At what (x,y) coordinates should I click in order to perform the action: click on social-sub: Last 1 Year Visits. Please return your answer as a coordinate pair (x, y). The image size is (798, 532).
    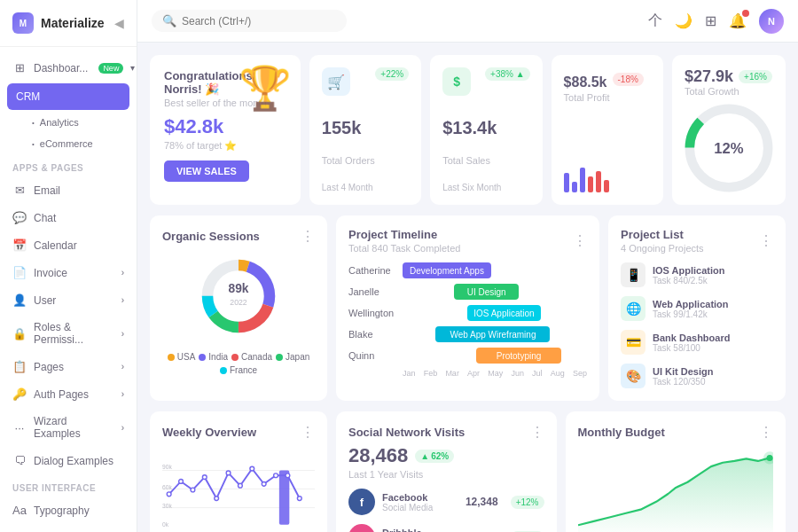
    Looking at the image, I should click on (447, 474).